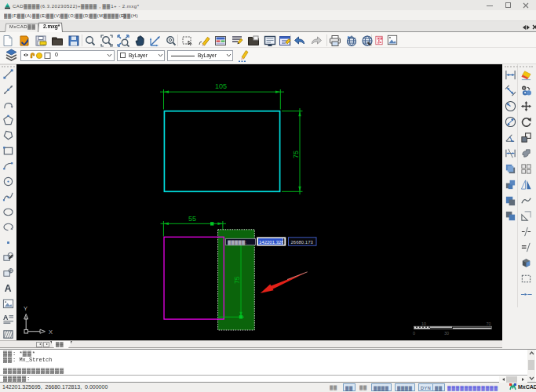 This screenshot has width=536, height=392. Describe the element at coordinates (303, 242) in the screenshot. I see `svg-text: 26680.173` at that location.